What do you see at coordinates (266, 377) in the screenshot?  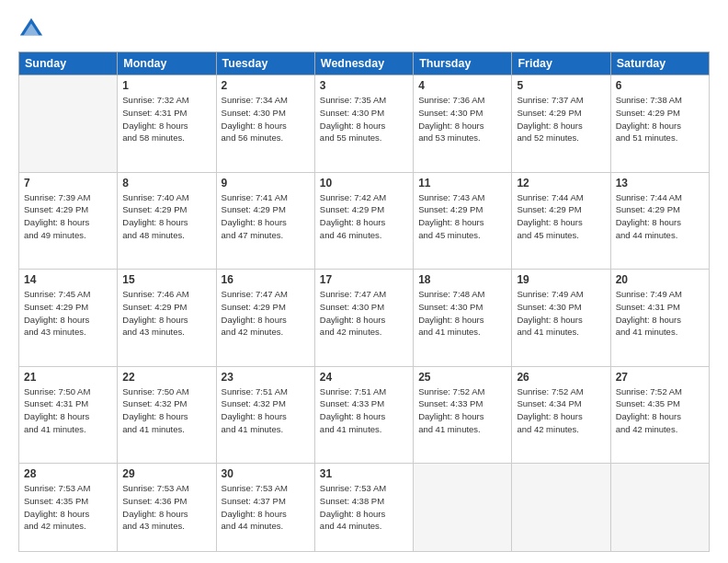 I see `day-number: 23` at bounding box center [266, 377].